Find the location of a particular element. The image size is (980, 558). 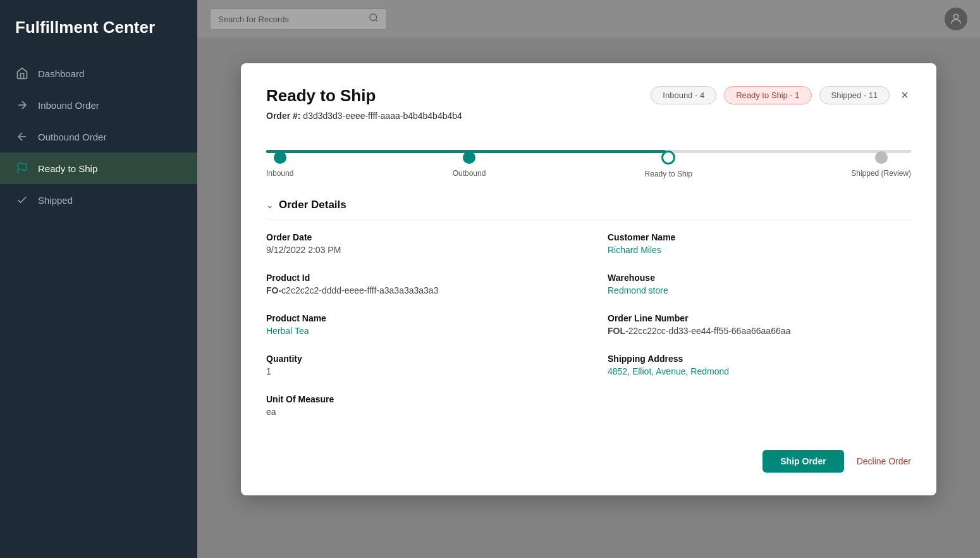

product-id-prefix: FO- is located at coordinates (274, 290).